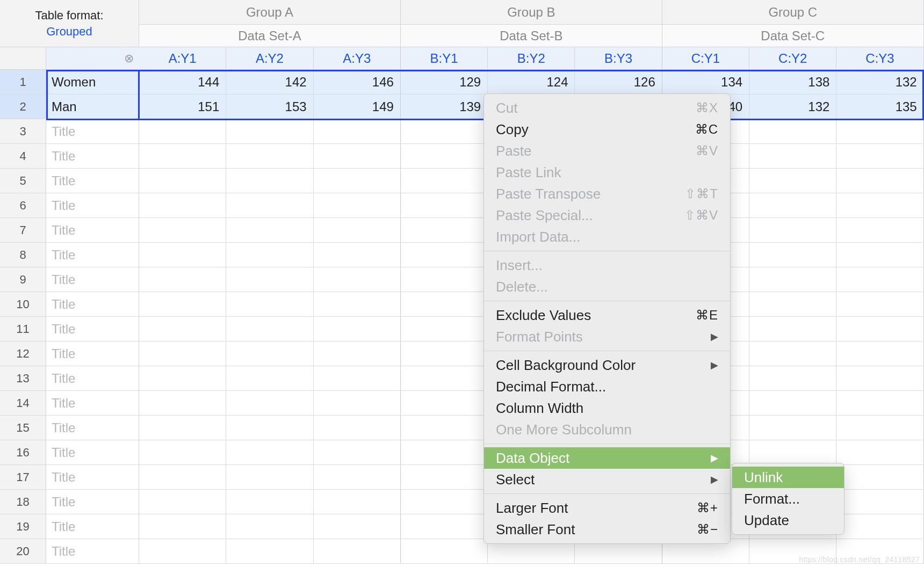 This screenshot has width=924, height=567. I want to click on menu-item: Decimal Format..., so click(607, 387).